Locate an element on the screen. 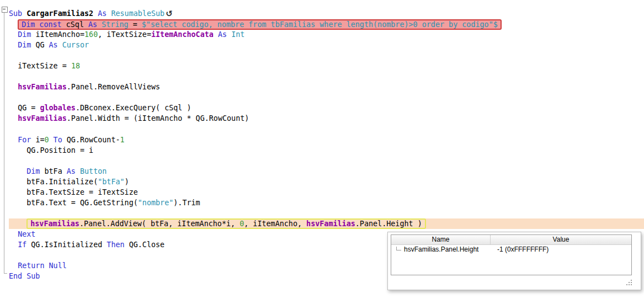 This screenshot has width=644, height=304. code-line: hsvFamilias.Panel.RemoveAllViews is located at coordinates (327, 87).